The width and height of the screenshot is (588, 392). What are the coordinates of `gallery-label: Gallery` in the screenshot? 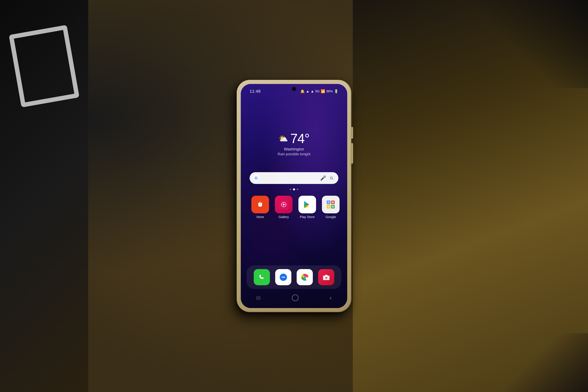 It's located at (284, 217).